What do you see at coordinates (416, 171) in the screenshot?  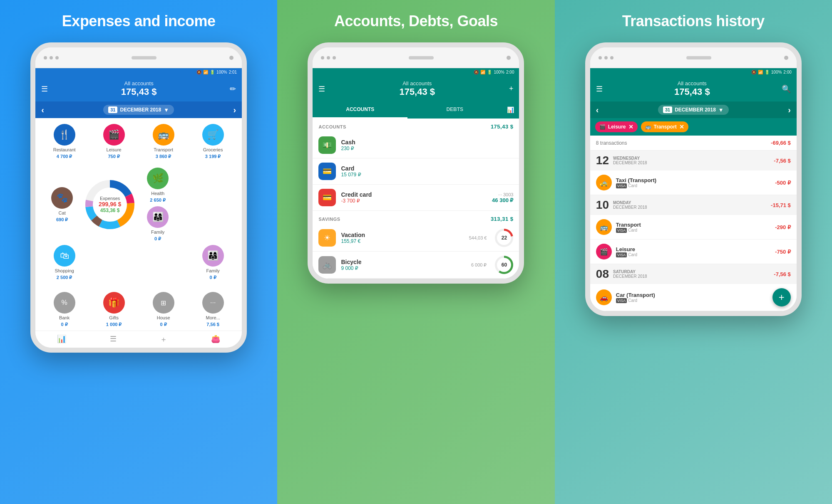 I see `account-card: 💳 Card 15 079 ₽` at bounding box center [416, 171].